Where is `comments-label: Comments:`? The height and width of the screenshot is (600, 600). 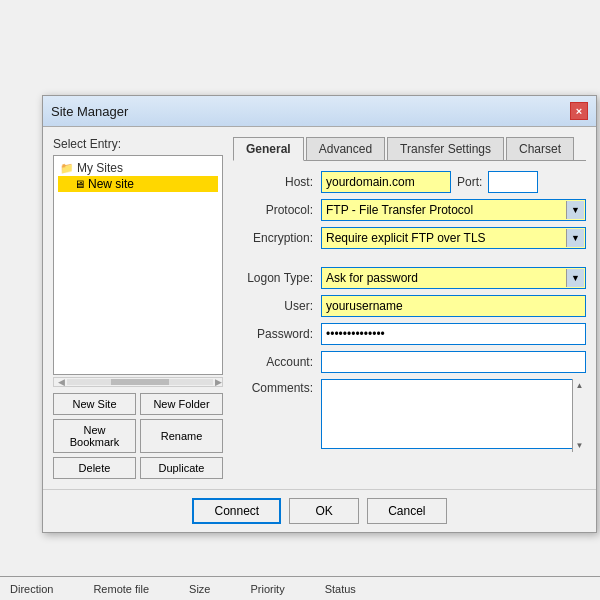
comments-label: Comments: is located at coordinates (273, 387).